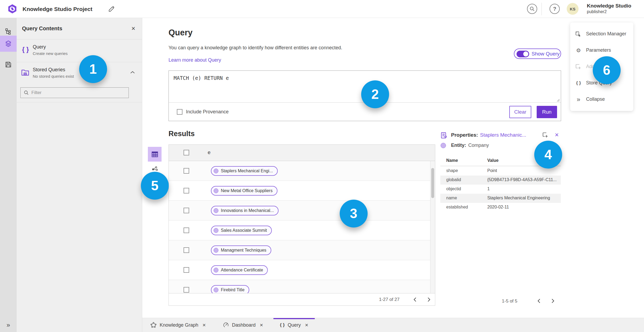 This screenshot has width=644, height=332. I want to click on run-button: Run, so click(547, 112).